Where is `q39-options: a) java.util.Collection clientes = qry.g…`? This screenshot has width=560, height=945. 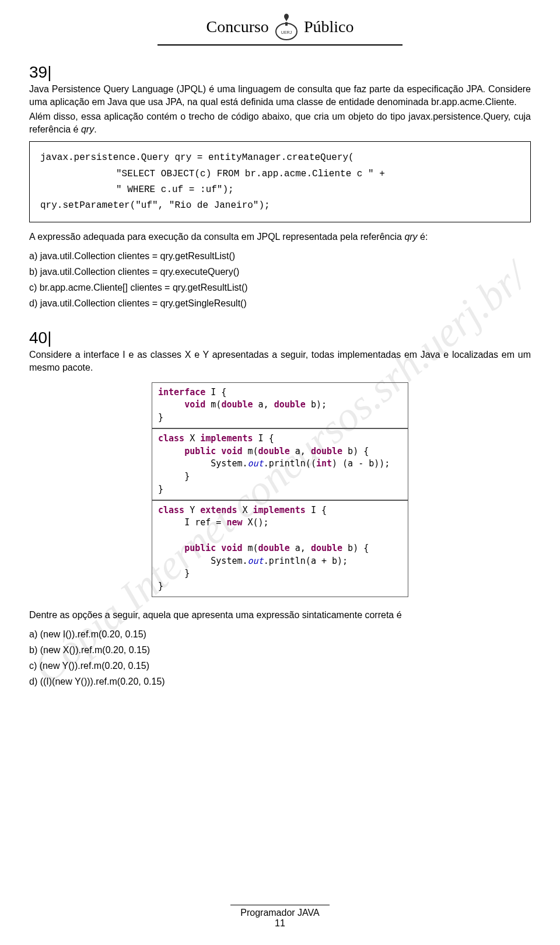
q39-options: a) java.util.Collection clientes = qry.g… is located at coordinates (280, 280).